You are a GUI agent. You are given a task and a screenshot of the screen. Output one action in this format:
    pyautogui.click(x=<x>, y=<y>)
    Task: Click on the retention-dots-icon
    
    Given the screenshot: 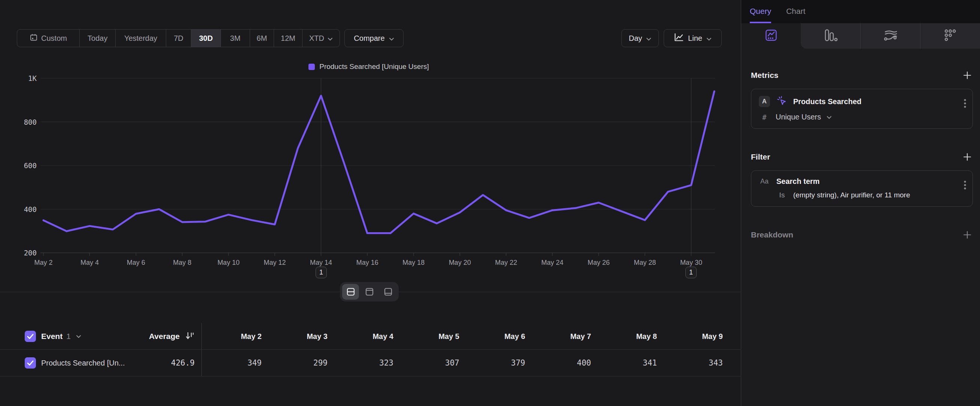 What is the action you would take?
    pyautogui.click(x=950, y=36)
    